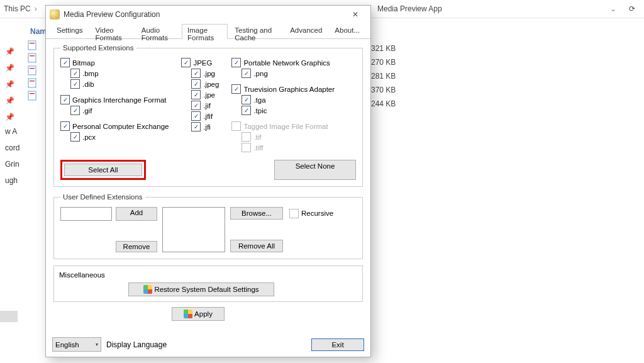  I want to click on tab-about: About..., so click(347, 31).